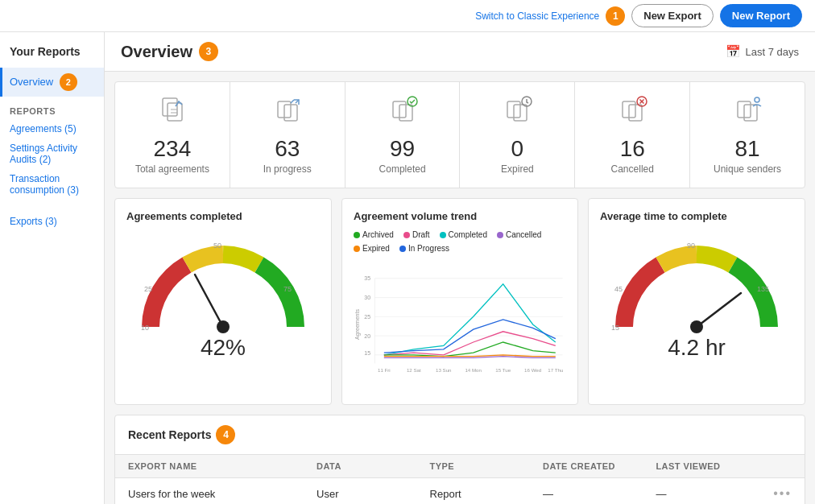 This screenshot has width=815, height=504. Describe the element at coordinates (223, 348) in the screenshot. I see `gauge-completed-percent: 42%` at that location.